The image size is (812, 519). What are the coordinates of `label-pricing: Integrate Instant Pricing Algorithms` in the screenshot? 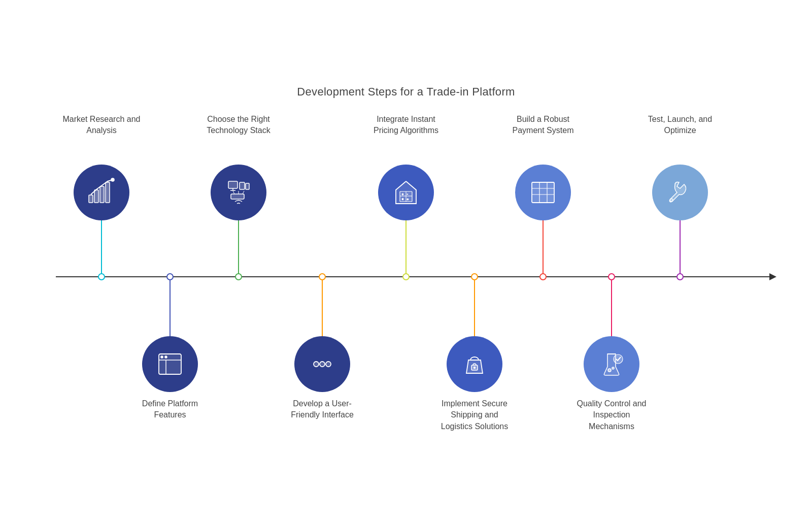 It's located at (406, 125).